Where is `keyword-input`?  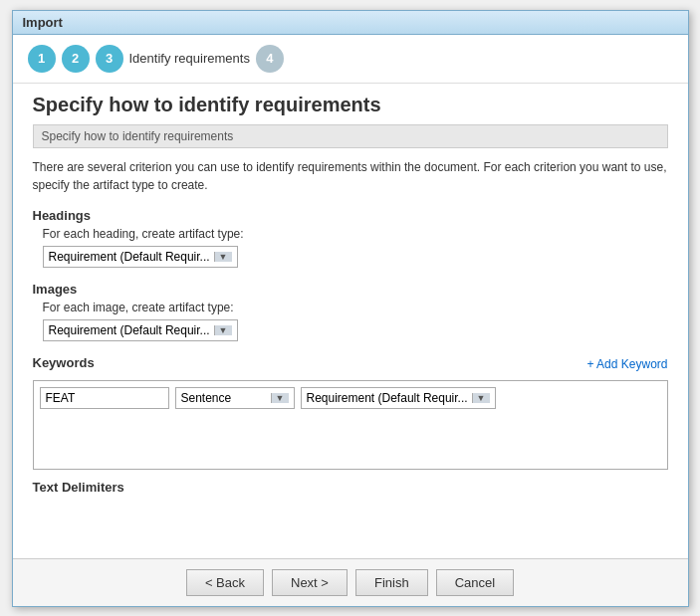 keyword-input is located at coordinates (105, 398).